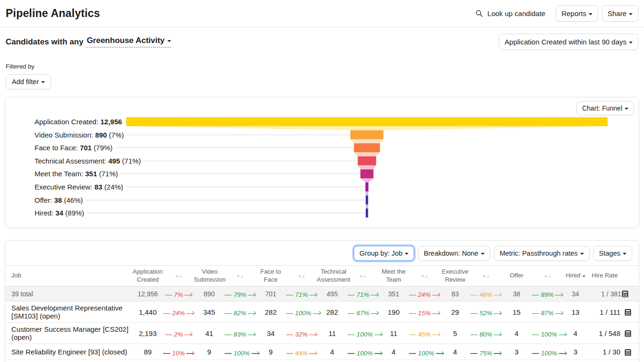 The image size is (644, 362). I want to click on lookup-candidate: Look up candidate, so click(511, 13).